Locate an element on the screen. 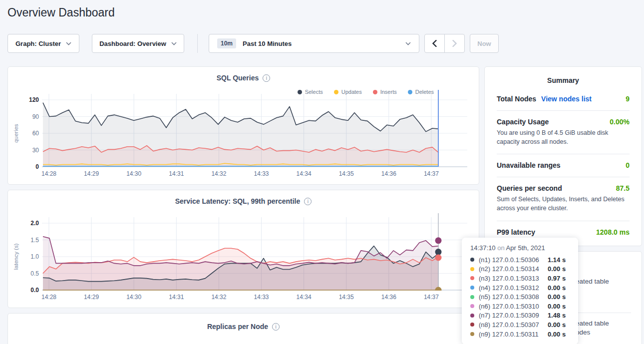 Image resolution: width=644 pixels, height=344 pixels. summary-rows: Total NodesView nodes list9Capacity Usag… is located at coordinates (563, 166).